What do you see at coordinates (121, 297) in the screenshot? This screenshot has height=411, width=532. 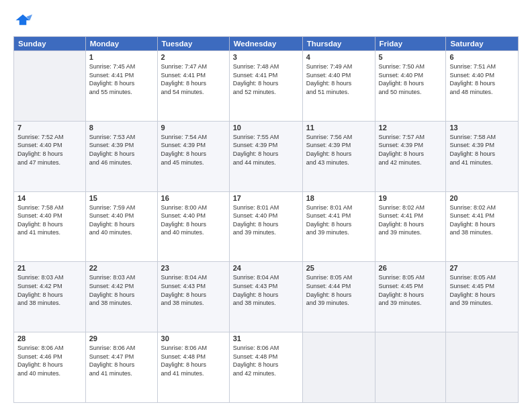 I see `calendar-cell: 22Sunrise: 8:03 AM Sunset: 4:42 PM Dayli…` at bounding box center [121, 297].